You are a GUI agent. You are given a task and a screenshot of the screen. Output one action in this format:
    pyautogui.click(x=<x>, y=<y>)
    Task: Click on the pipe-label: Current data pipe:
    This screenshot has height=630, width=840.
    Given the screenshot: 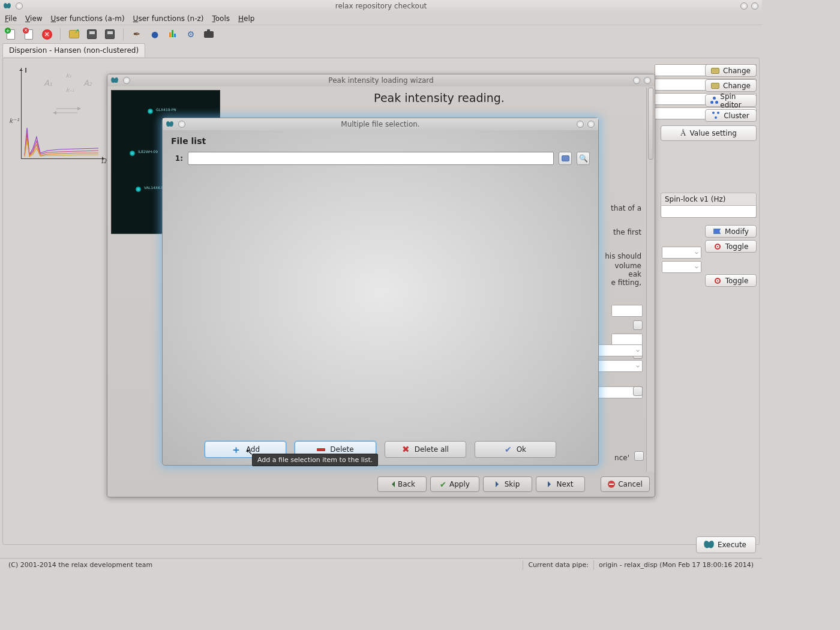 What is the action you would take?
    pyautogui.click(x=558, y=565)
    